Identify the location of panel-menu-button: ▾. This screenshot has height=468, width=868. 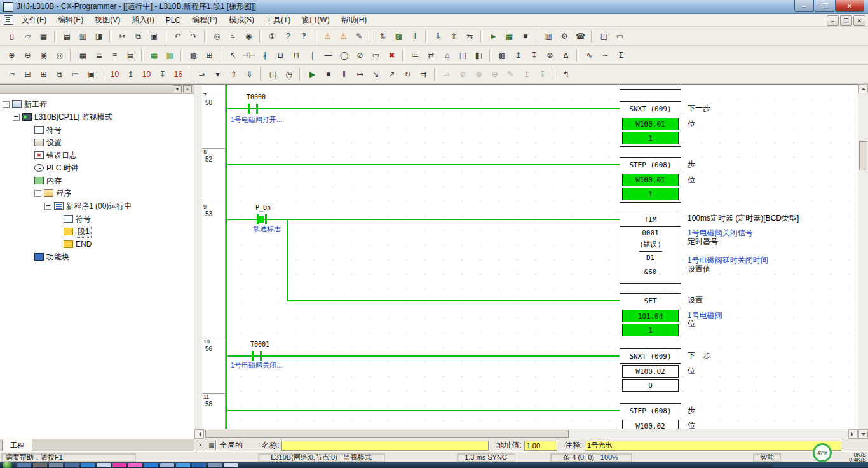
(177, 89).